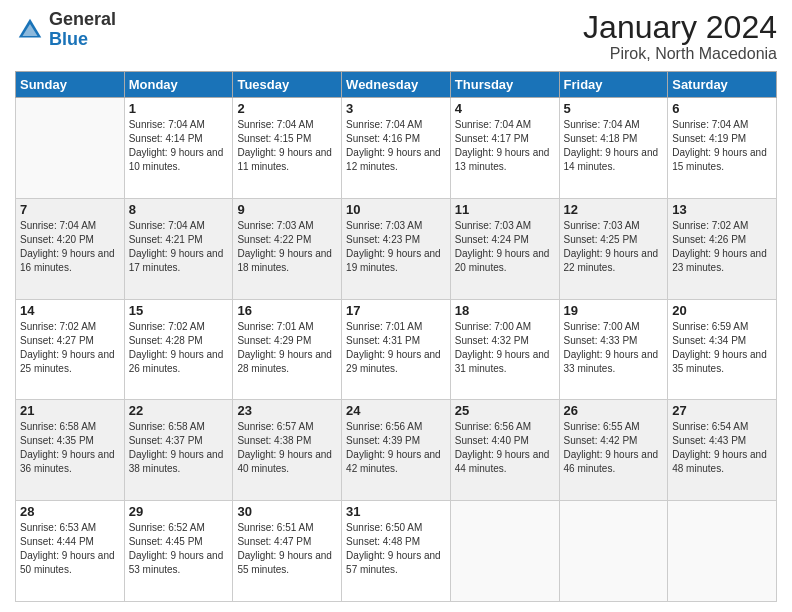  I want to click on day-cell: 10Sunrise: 7:03 AMSunset: 4:23 PMDayligh…, so click(396, 248).